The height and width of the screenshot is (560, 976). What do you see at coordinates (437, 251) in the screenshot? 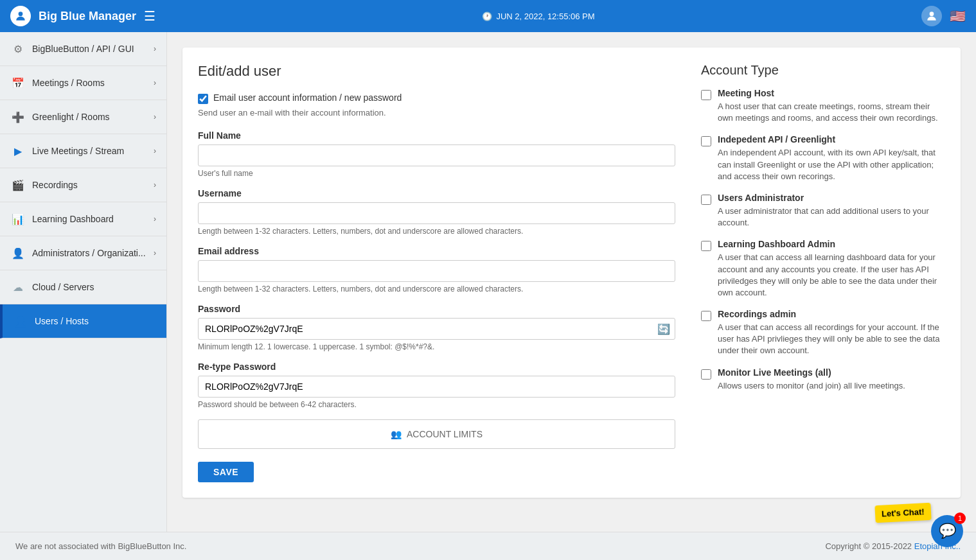
I see `email-label: Email address` at bounding box center [437, 251].